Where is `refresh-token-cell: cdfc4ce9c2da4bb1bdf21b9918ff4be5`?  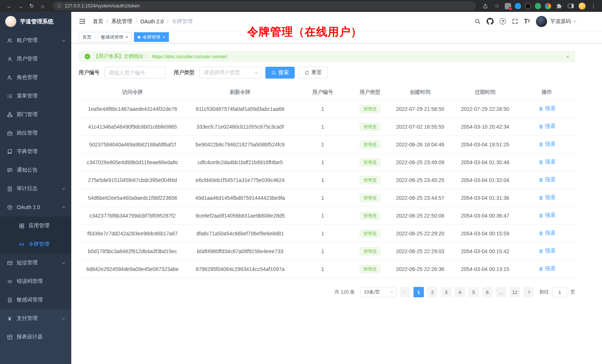 refresh-token-cell: cdfc4ce9c2da4bb1bdf21b9918ff4be5 is located at coordinates (240, 162).